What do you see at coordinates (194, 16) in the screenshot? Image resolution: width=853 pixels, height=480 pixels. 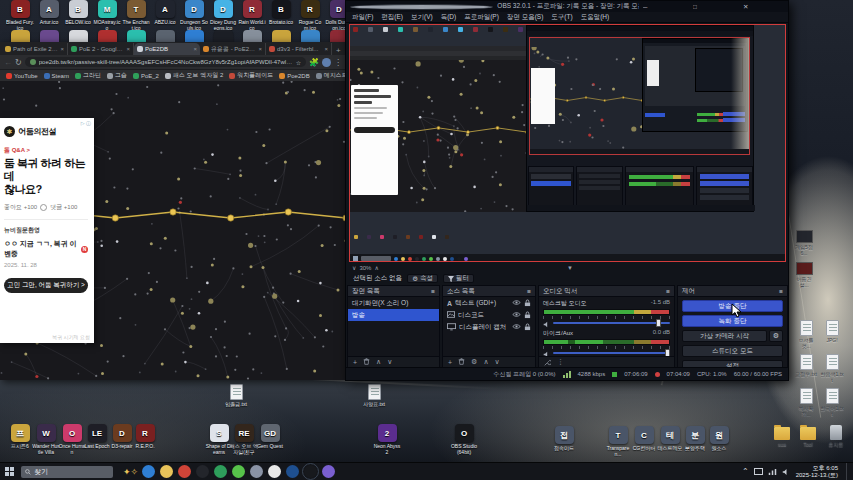 I see `desktop-icon: DDungeon Souls.ico` at bounding box center [194, 16].